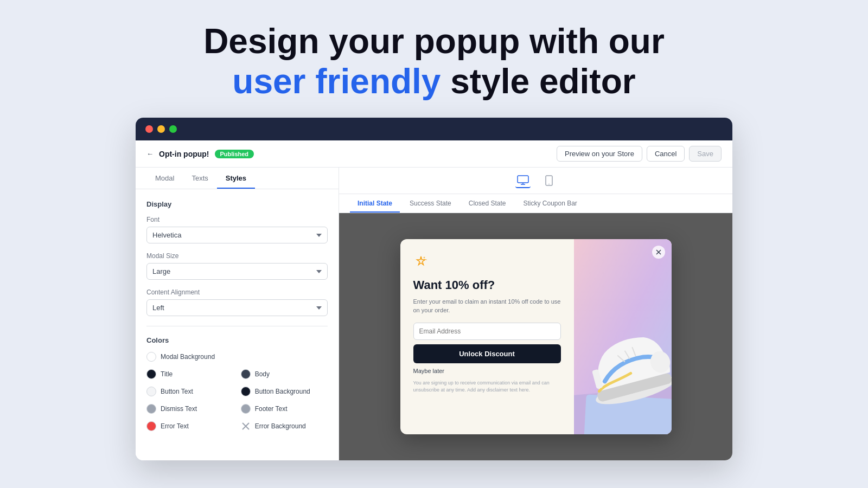 The height and width of the screenshot is (488, 868). I want to click on tab-texts: Texts, so click(200, 178).